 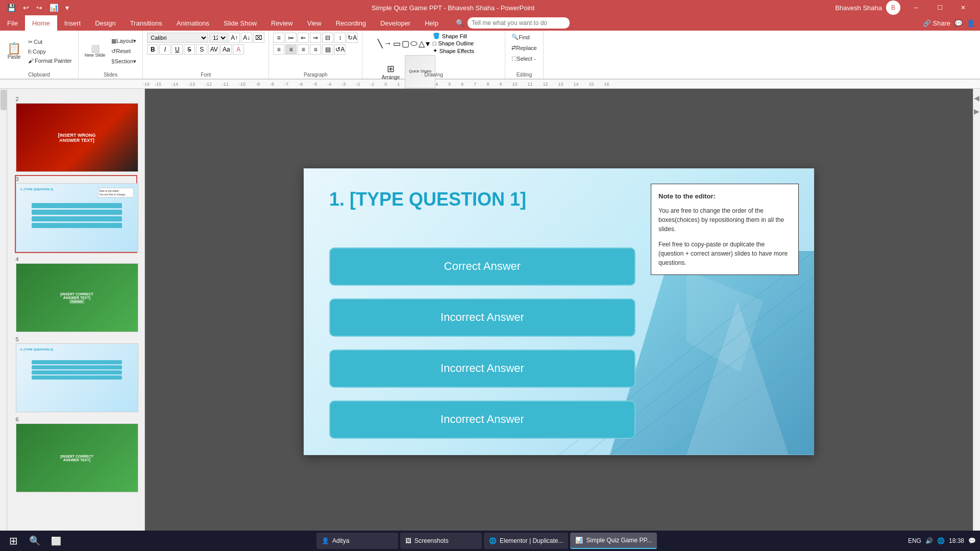 I want to click on notification-icon: 💬, so click(x=972, y=541).